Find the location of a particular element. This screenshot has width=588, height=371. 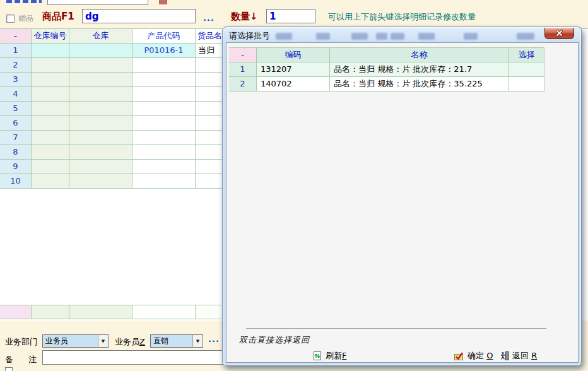

gift-checkbox-group: 赠品 is located at coordinates (20, 19).